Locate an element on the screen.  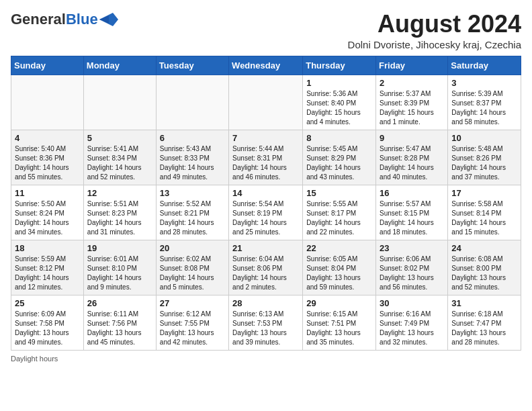
calendar-cell: 29Sunrise: 6:15 AM Sunset: 7:51 PM Dayli… is located at coordinates (340, 322).